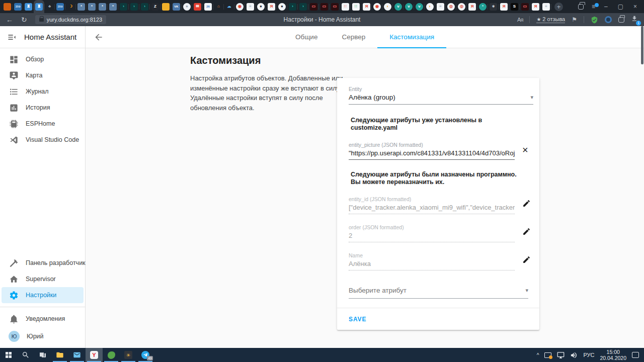 The image size is (644, 362). I want to click on clock: 15:00 20.04.2020, so click(613, 355).